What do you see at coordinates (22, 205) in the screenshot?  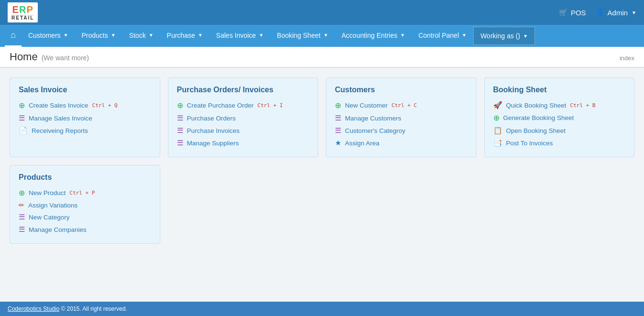 I see `pencil-icon: ✏` at bounding box center [22, 205].